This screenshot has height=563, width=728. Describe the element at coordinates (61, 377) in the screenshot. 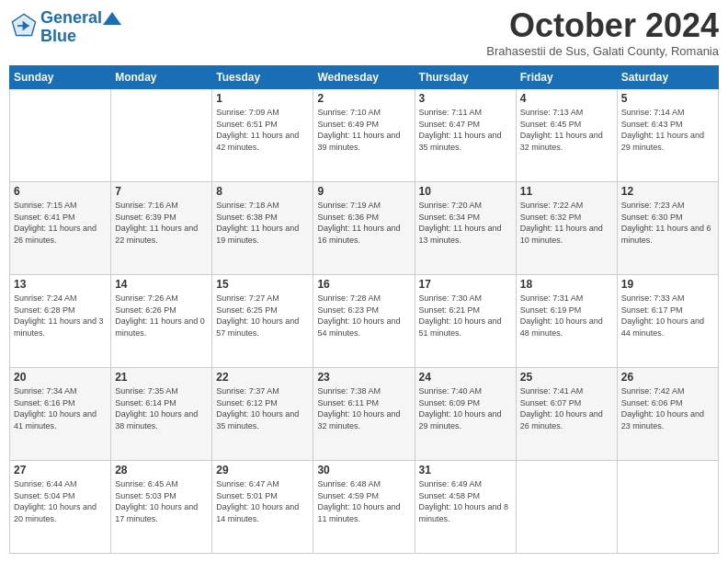

I see `cell-day-number: 20` at that location.